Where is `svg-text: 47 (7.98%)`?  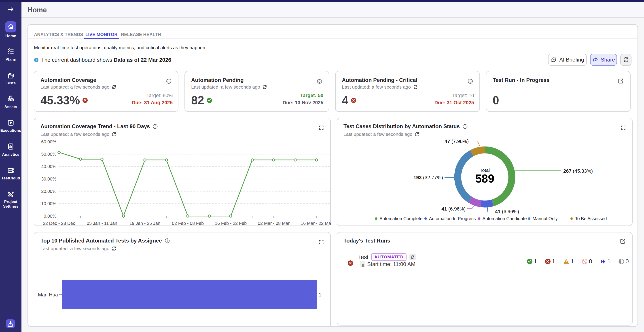
svg-text: 47 (7.98%) is located at coordinates (456, 141).